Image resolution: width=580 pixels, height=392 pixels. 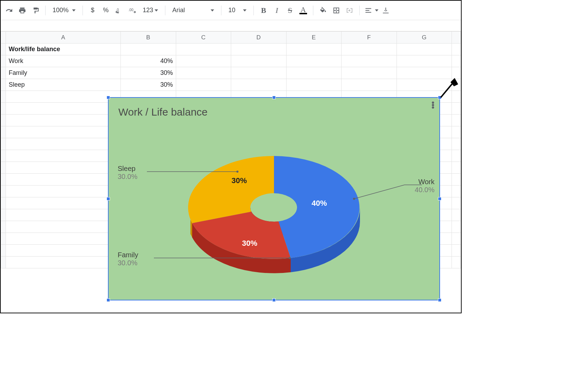 I want to click on font-family-dropdown: Arial, so click(x=193, y=10).